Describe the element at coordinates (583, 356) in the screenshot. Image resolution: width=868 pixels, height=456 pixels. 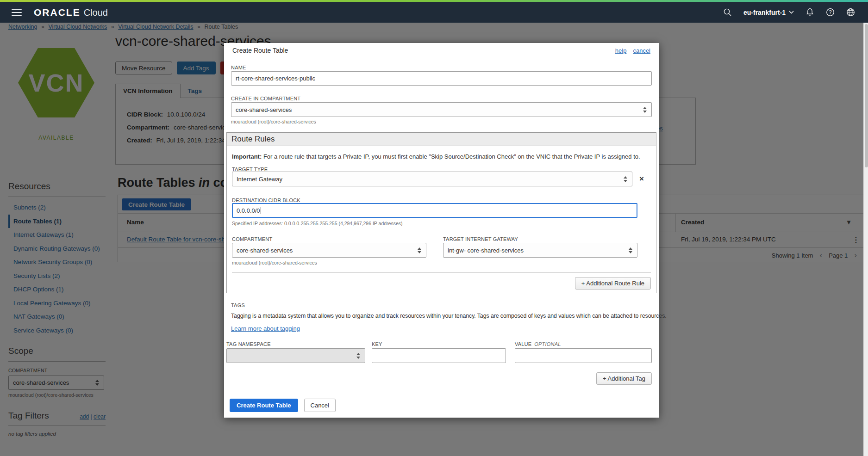
I see `tag-value-input` at that location.